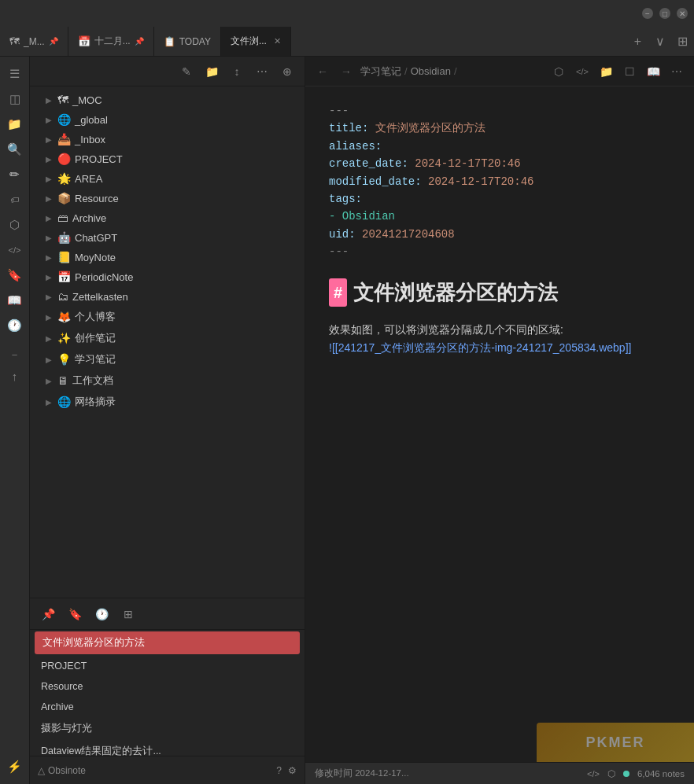 This screenshot has height=784, width=694. I want to click on new-folder-button: 📁, so click(212, 72).